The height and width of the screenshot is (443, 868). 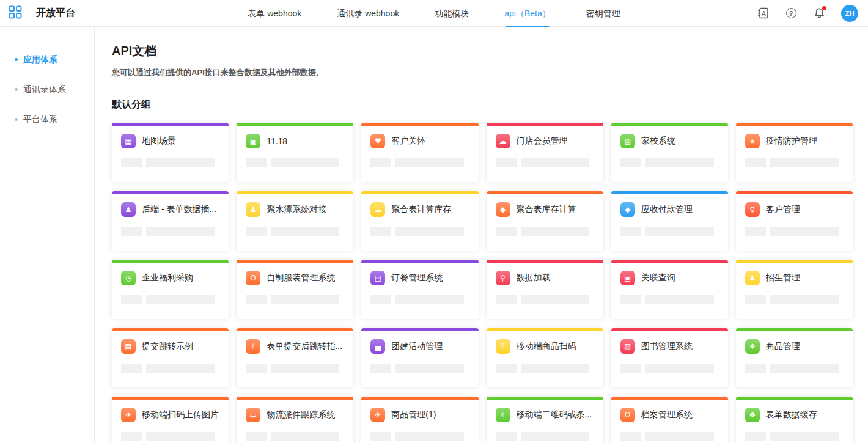 What do you see at coordinates (419, 420) in the screenshot?
I see `app-card: ✈ 商品管理(1)` at bounding box center [419, 420].